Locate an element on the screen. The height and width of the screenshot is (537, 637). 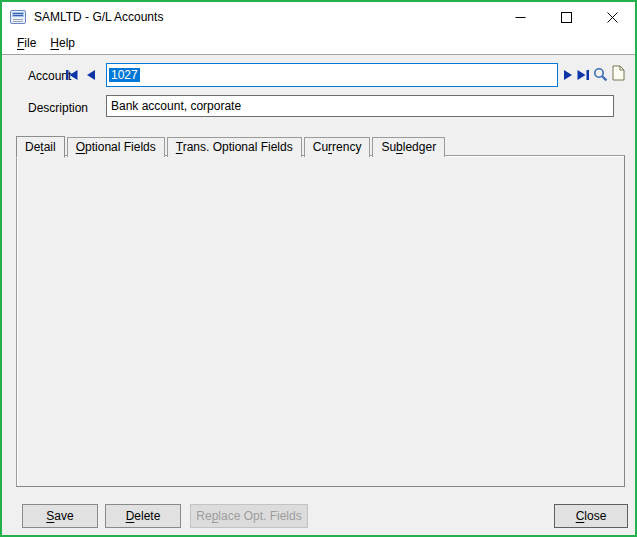
window-controls is located at coordinates (566, 17).